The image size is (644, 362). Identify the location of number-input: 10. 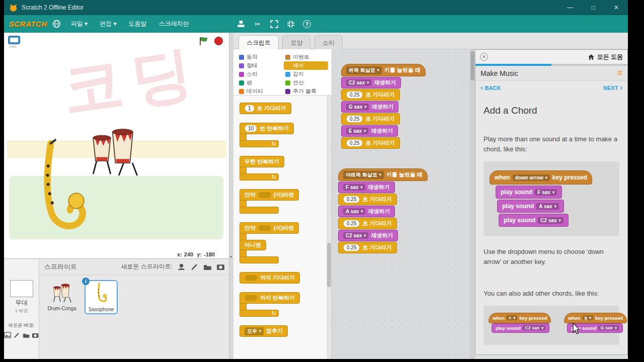
(251, 129).